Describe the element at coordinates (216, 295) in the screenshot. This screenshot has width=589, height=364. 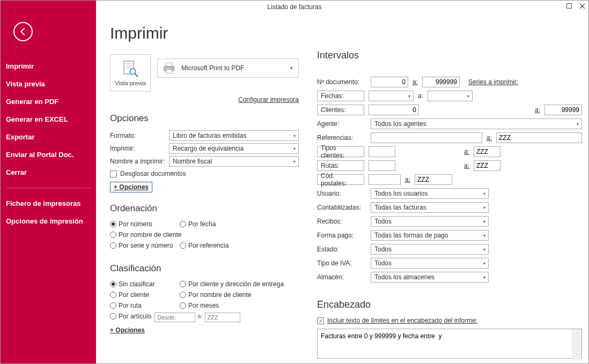
I see `radio-por-nombre-cliente: Por nombre de cliente` at that location.